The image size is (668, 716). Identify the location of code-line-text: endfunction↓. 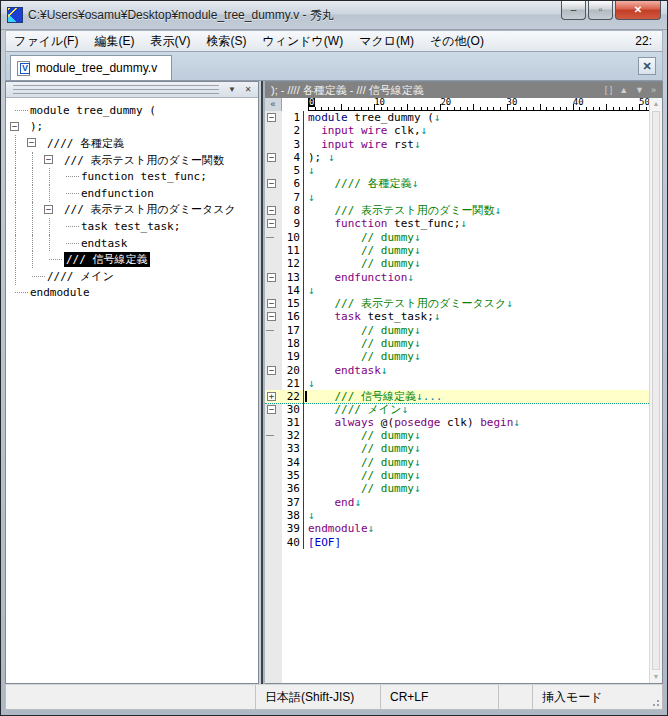
(476, 278).